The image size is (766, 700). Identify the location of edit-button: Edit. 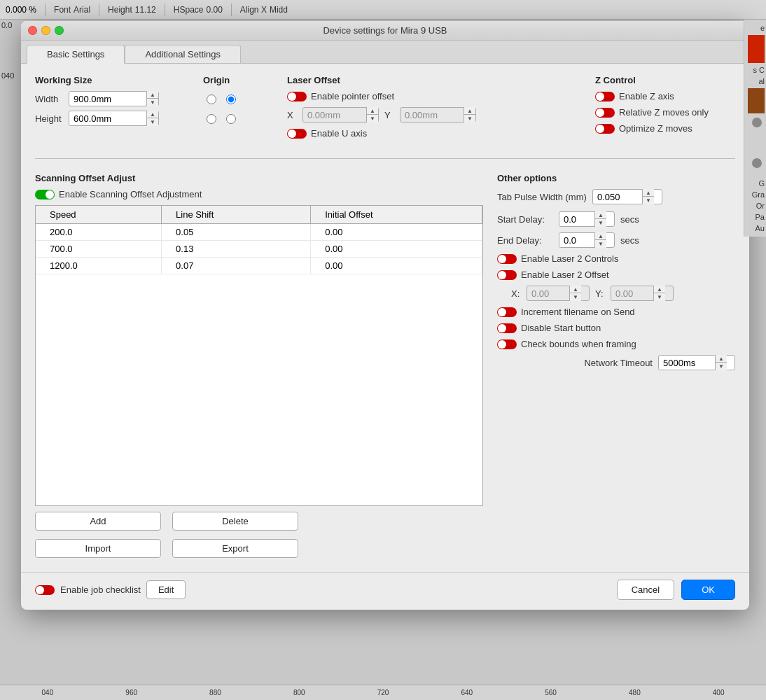
(166, 589).